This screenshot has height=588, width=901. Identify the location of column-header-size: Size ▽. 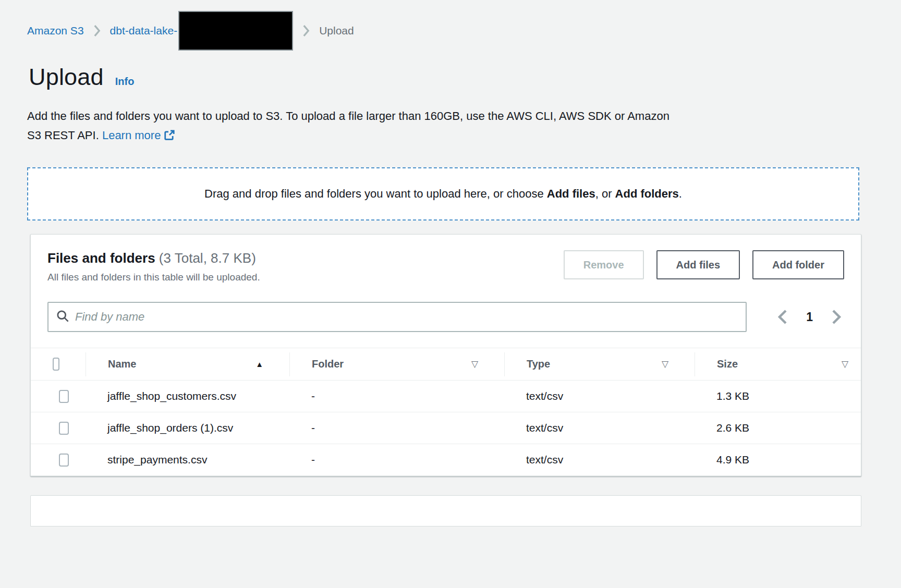
(778, 364).